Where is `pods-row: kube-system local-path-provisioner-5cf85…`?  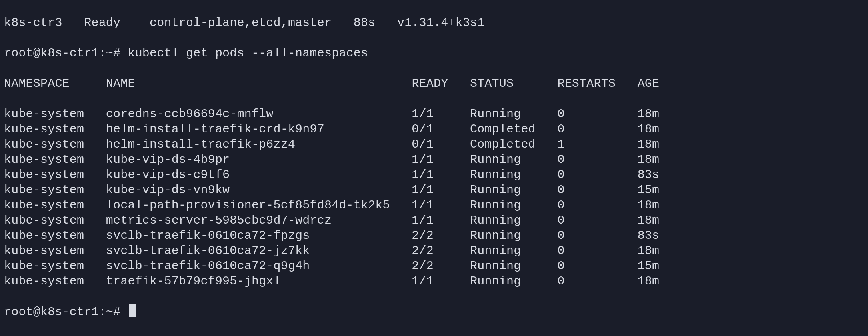
pods-row: kube-system local-path-provisioner-5cf85… is located at coordinates (434, 205).